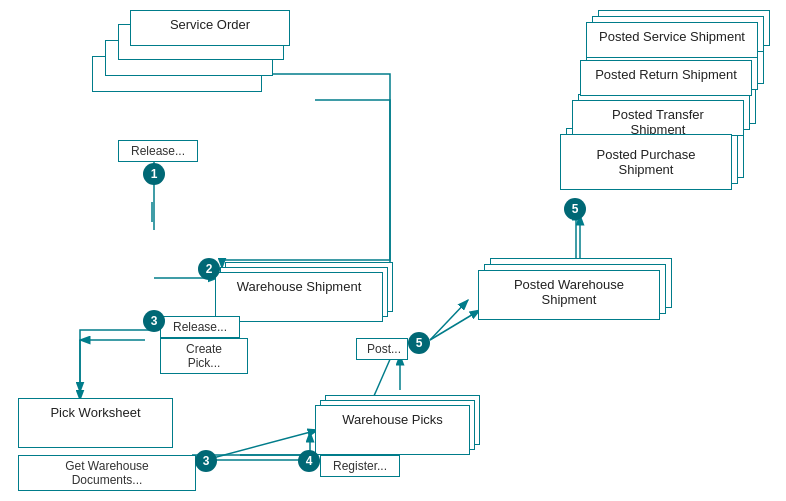 The width and height of the screenshot is (786, 501). Describe the element at coordinates (575, 209) in the screenshot. I see `badge-5b: 5` at that location.